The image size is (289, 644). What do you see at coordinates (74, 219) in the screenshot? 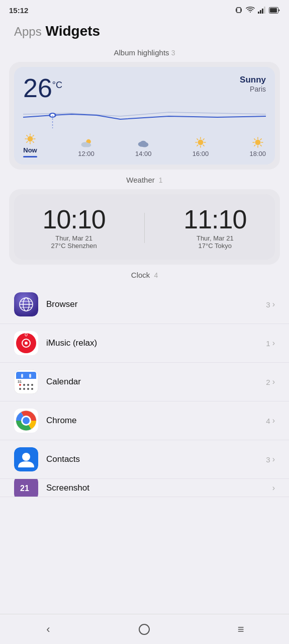
I see `clock-time-shenzhen: 10:10` at bounding box center [74, 219].